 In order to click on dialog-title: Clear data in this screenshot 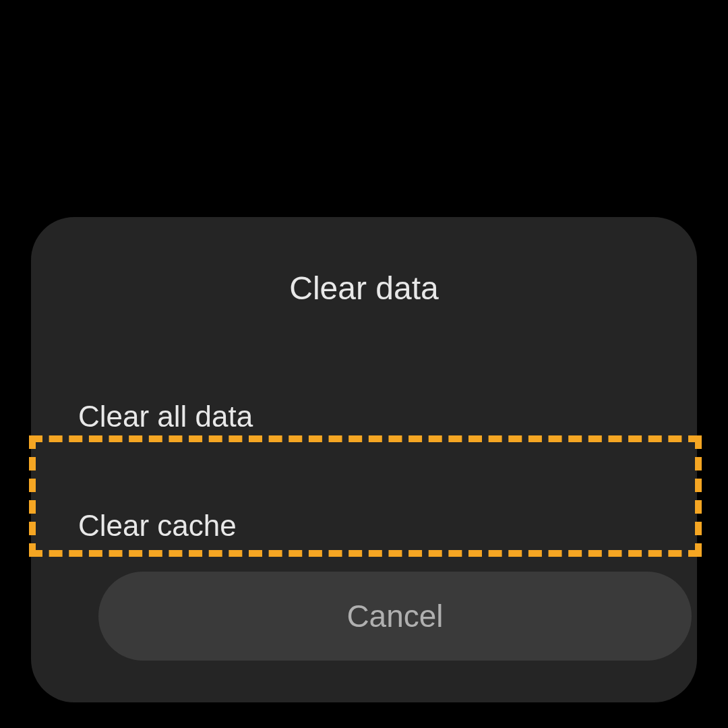, I will do `click(364, 289)`.